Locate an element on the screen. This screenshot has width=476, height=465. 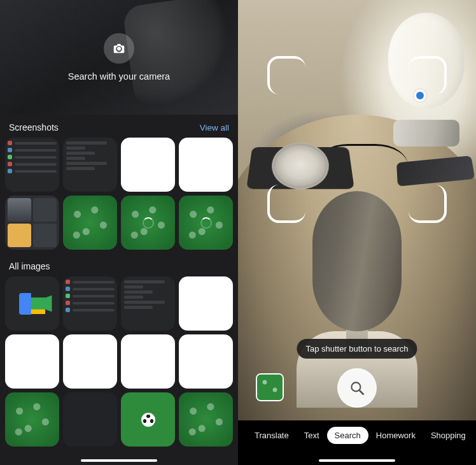
mode-text: Text is located at coordinates (312, 436).